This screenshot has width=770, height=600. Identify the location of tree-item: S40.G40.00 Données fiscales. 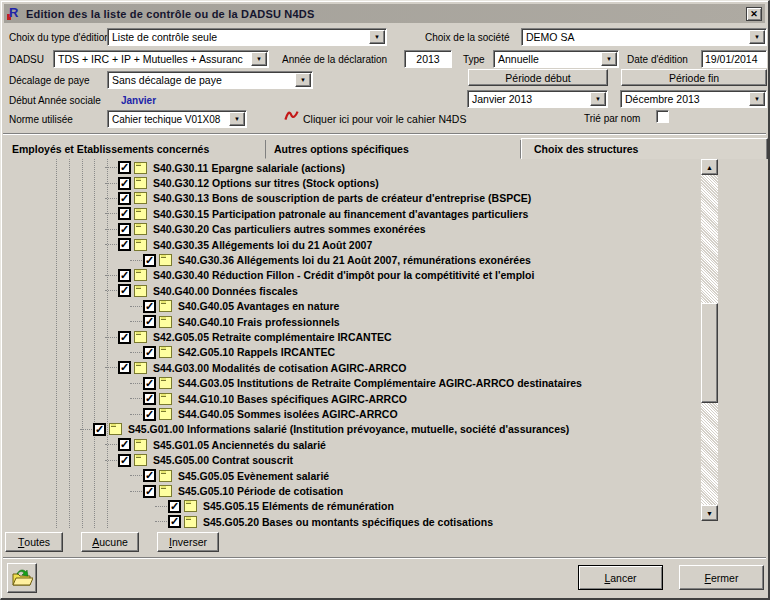
(351, 290).